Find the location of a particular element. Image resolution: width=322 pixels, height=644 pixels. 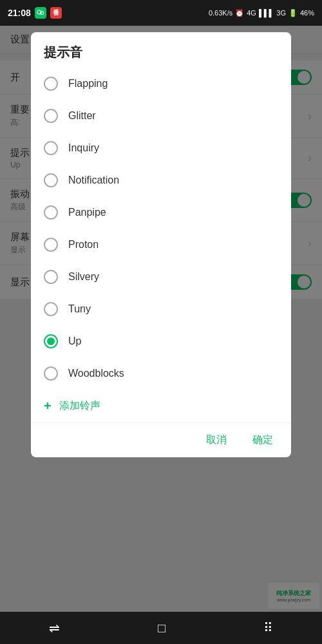

dialog-buttons: 取消 确定 is located at coordinates (161, 440).